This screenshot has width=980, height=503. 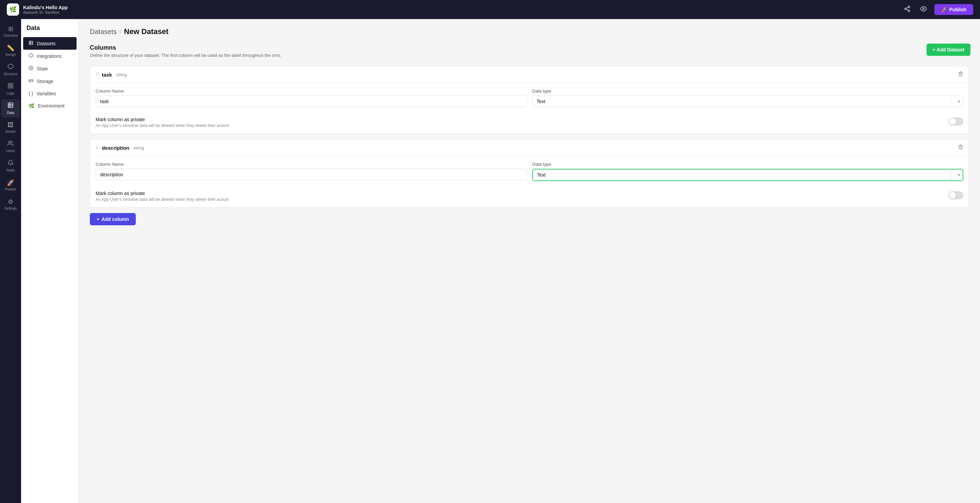 I want to click on notify-icon, so click(x=11, y=164).